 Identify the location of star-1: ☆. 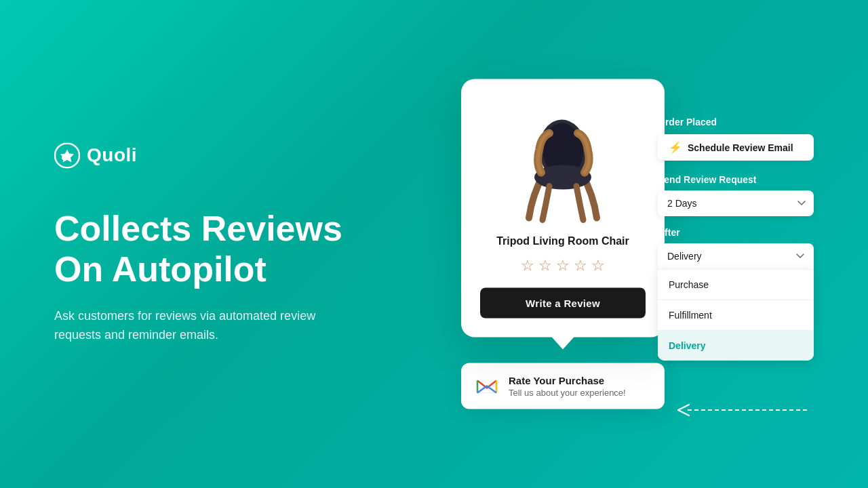
(528, 266).